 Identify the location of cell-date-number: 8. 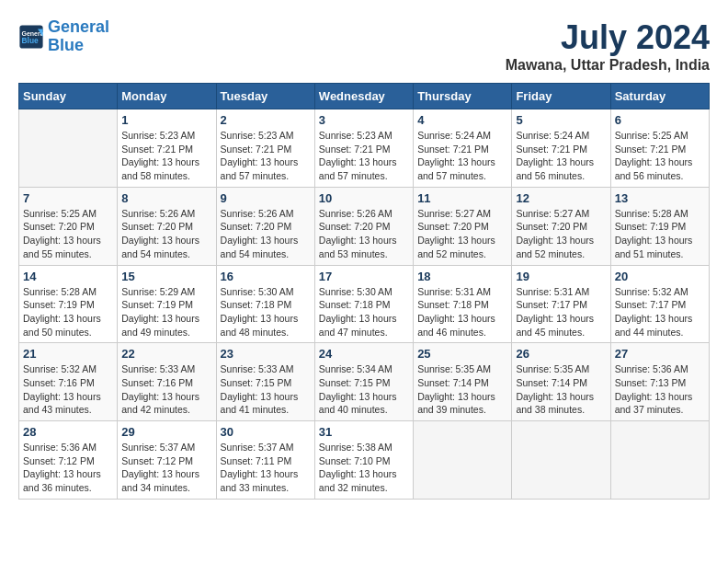
(166, 199).